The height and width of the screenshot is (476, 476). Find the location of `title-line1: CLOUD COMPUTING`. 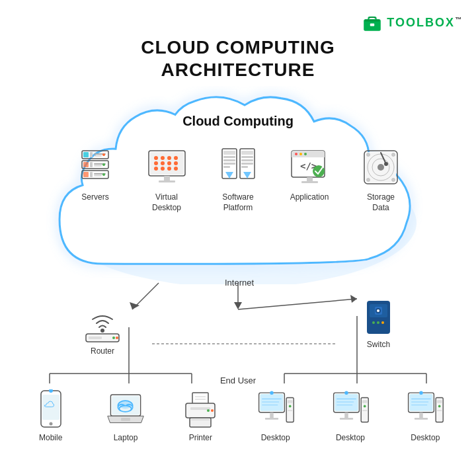

title-line1: CLOUD COMPUTING is located at coordinates (238, 48).